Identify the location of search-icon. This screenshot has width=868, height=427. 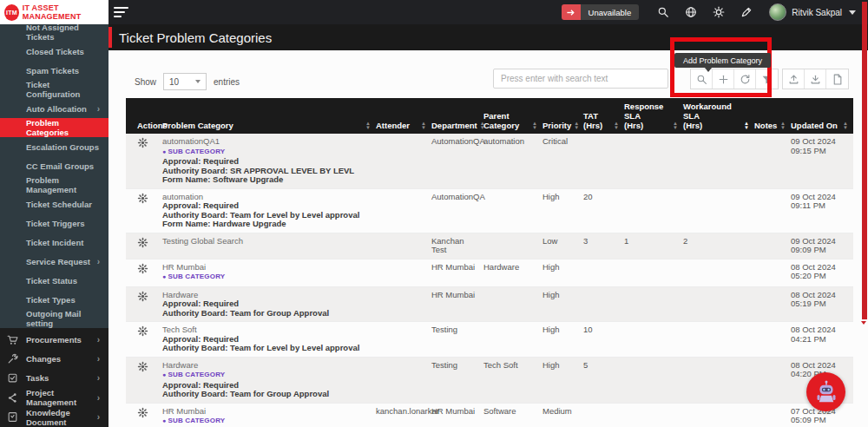
(663, 12).